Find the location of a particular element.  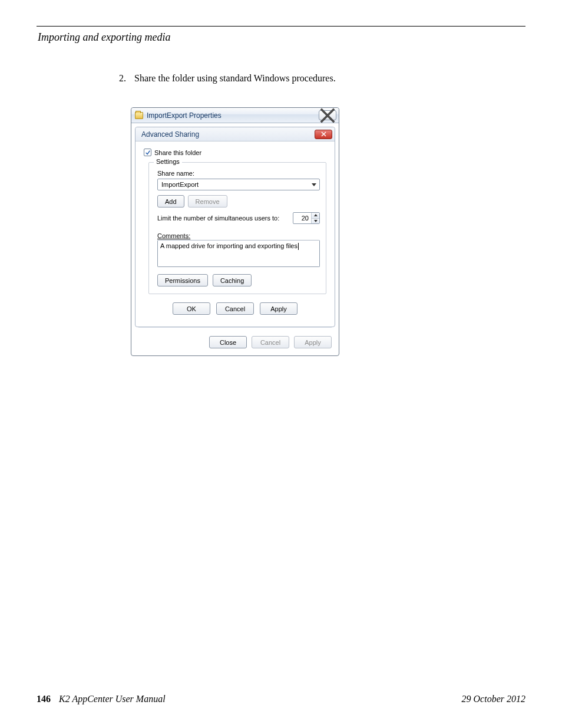

spinner-down-button is located at coordinates (316, 221).